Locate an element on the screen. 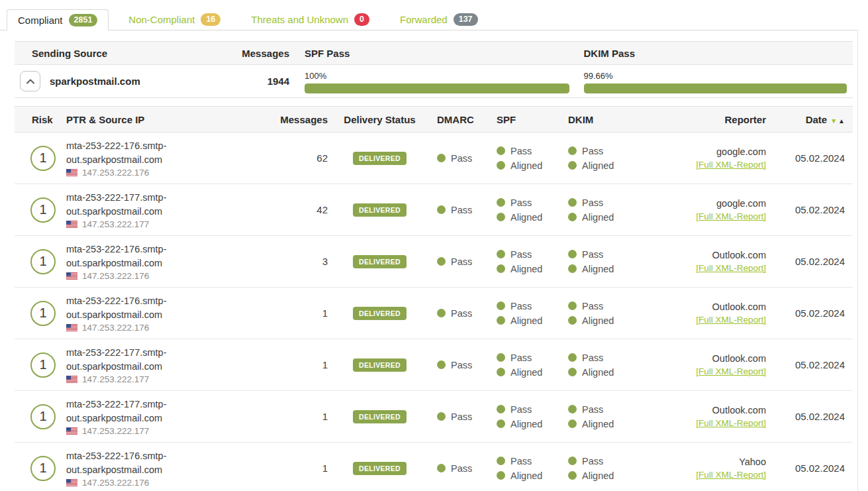 This screenshot has width=868, height=491. tab-compliant: Compliant 2851 is located at coordinates (58, 20).